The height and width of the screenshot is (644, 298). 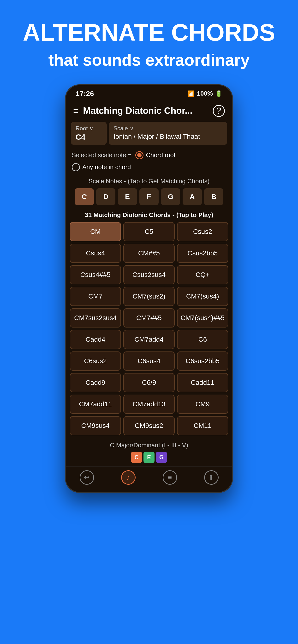 I want to click on hero-title: ALTERNATE CHORDS, so click(x=149, y=32).